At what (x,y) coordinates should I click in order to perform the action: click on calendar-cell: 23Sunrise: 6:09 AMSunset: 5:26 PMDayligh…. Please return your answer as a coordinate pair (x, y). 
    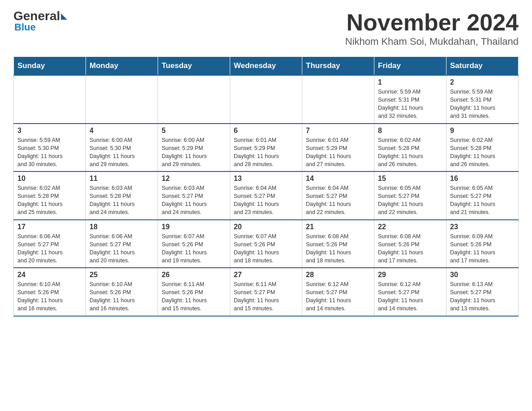
    Looking at the image, I should click on (483, 244).